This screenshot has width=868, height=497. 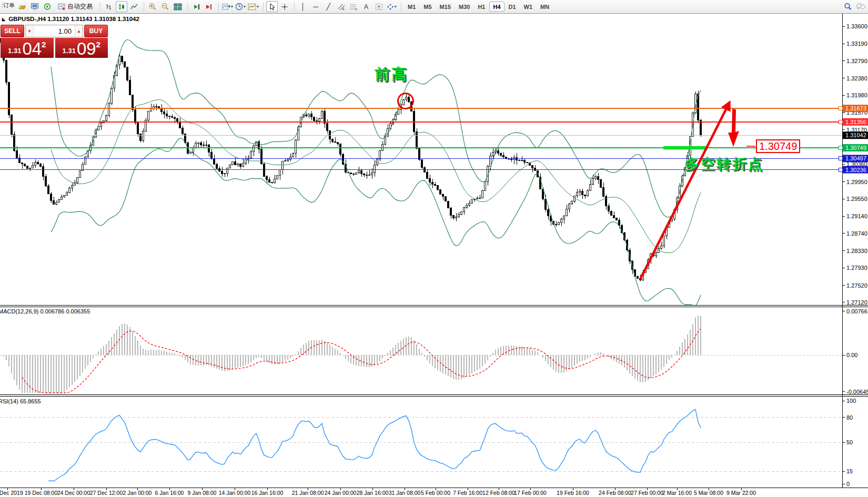 I want to click on timeframe-mn: MN, so click(x=545, y=6).